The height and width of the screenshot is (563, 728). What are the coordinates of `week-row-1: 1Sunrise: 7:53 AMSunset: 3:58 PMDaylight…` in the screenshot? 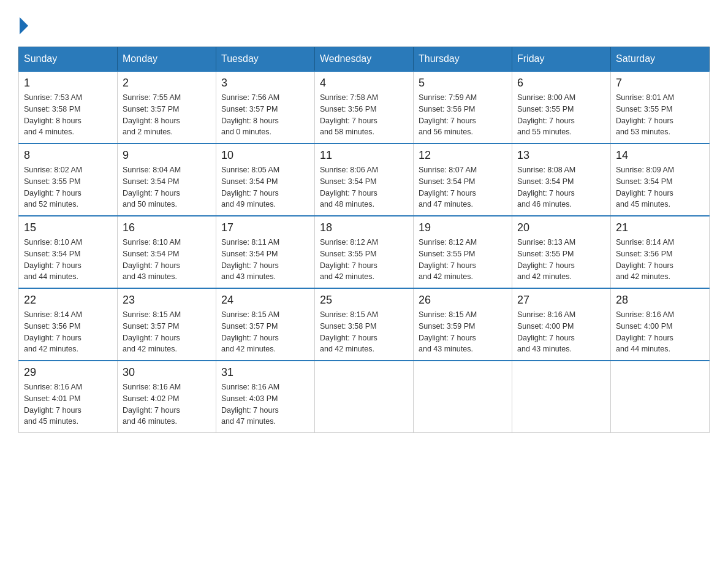 It's located at (364, 107).